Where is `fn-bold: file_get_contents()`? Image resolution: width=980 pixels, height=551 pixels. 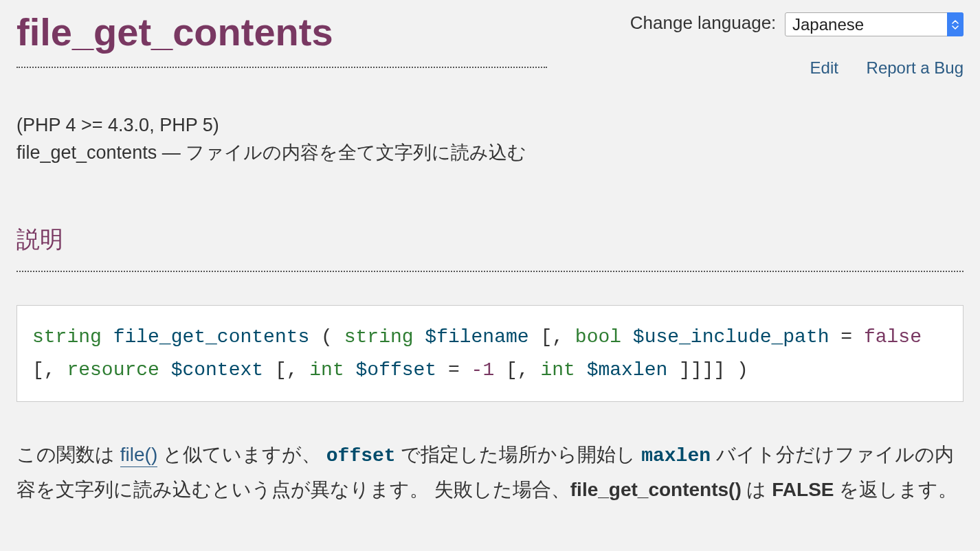
fn-bold: file_get_contents() is located at coordinates (656, 489).